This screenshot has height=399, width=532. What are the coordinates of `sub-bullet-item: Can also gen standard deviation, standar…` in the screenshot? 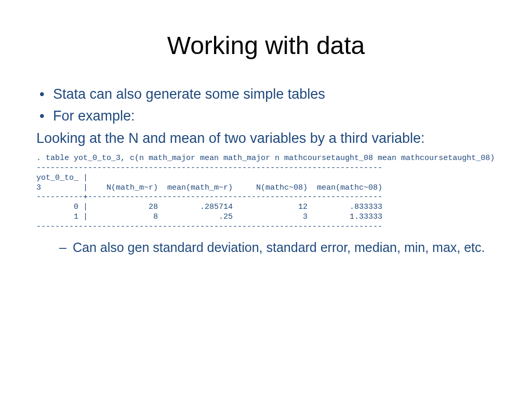 It's located at (266, 248).